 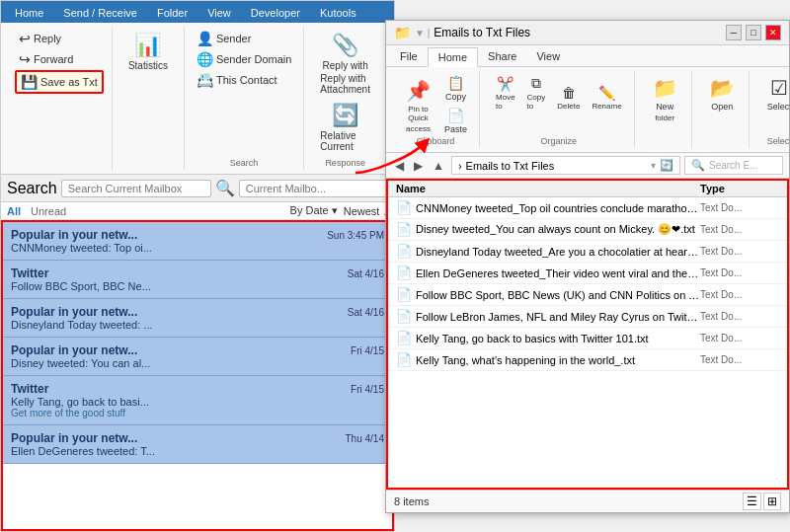 I want to click on tab-view: View, so click(x=219, y=13).